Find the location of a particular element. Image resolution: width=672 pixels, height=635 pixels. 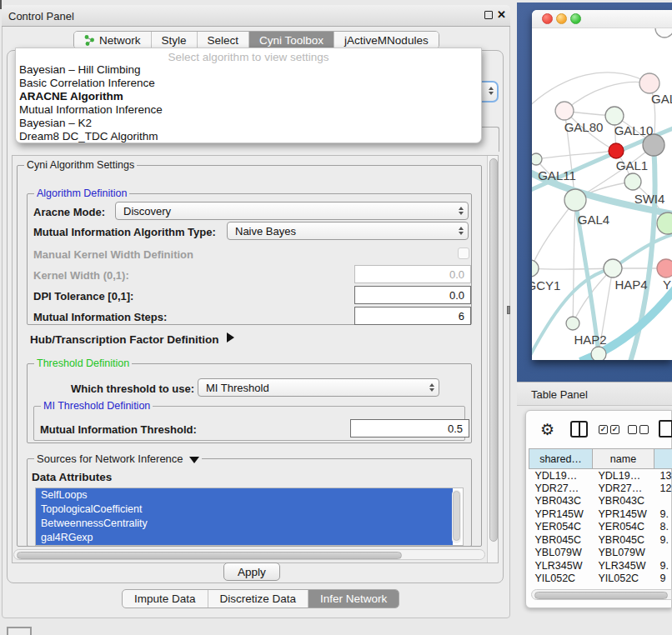

close-panel-icon: ✕ is located at coordinates (502, 15).